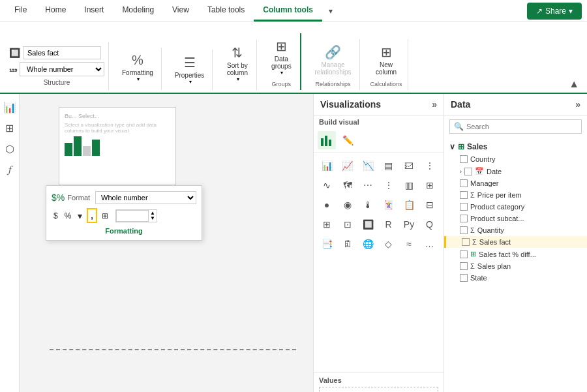 Image resolution: width=587 pixels, height=392 pixels. Describe the element at coordinates (409, 224) in the screenshot. I see `viz-python: Py` at that location.